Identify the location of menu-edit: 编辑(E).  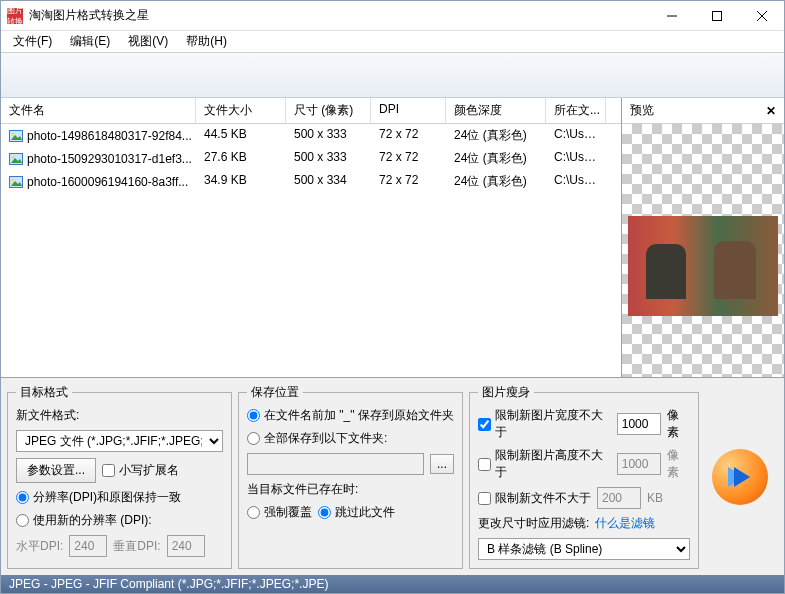
(90, 42).